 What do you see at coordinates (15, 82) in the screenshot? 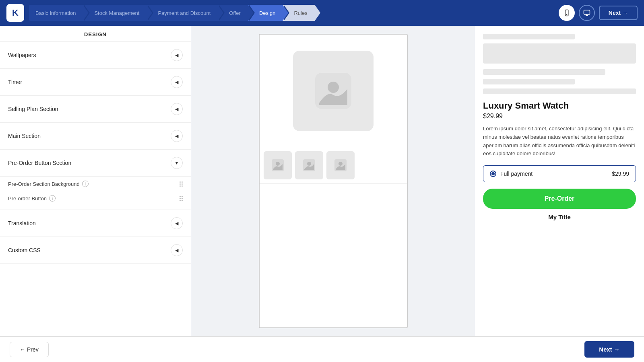
I see `section-label-timer: Timer` at bounding box center [15, 82].